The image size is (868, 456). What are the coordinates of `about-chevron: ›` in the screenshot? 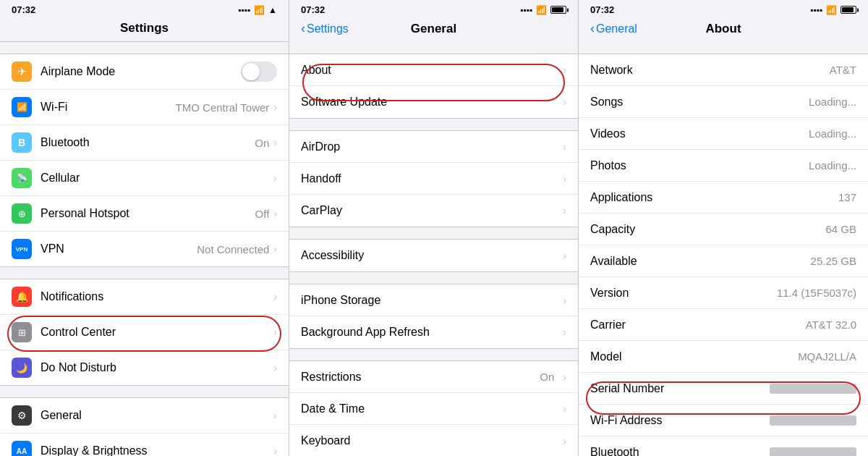 It's located at (564, 70).